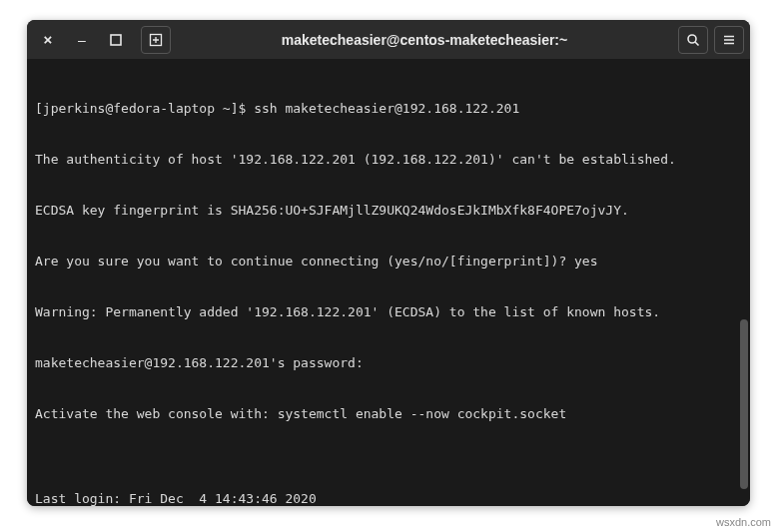  I want to click on menu-button, so click(729, 40).